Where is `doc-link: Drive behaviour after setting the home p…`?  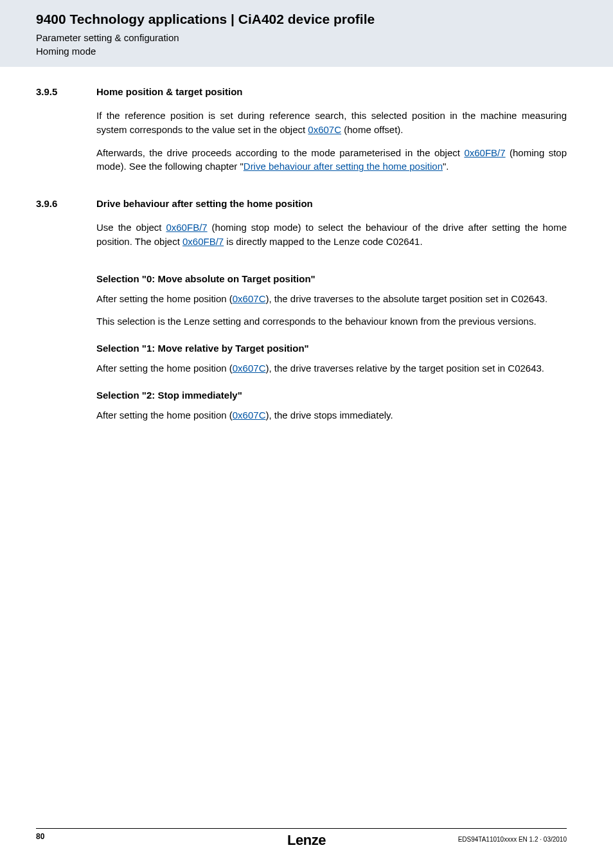 doc-link: Drive behaviour after setting the home p… is located at coordinates (343, 166).